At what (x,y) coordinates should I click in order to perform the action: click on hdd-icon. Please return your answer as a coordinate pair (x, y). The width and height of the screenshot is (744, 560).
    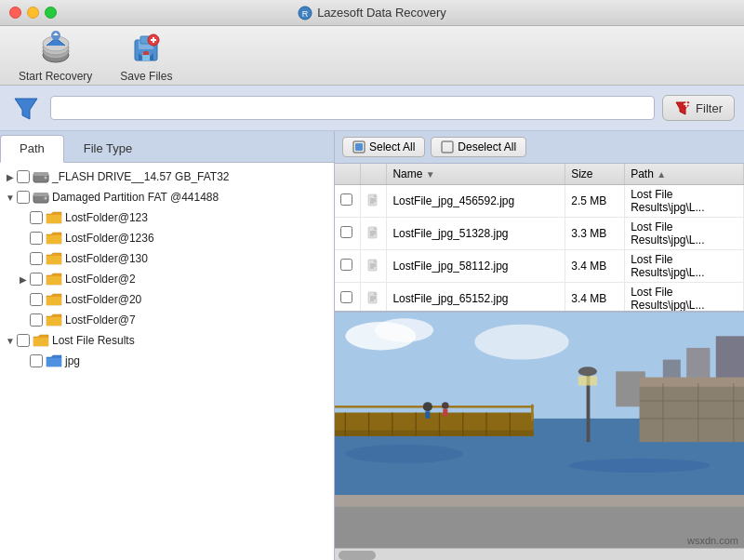
    Looking at the image, I should click on (41, 197).